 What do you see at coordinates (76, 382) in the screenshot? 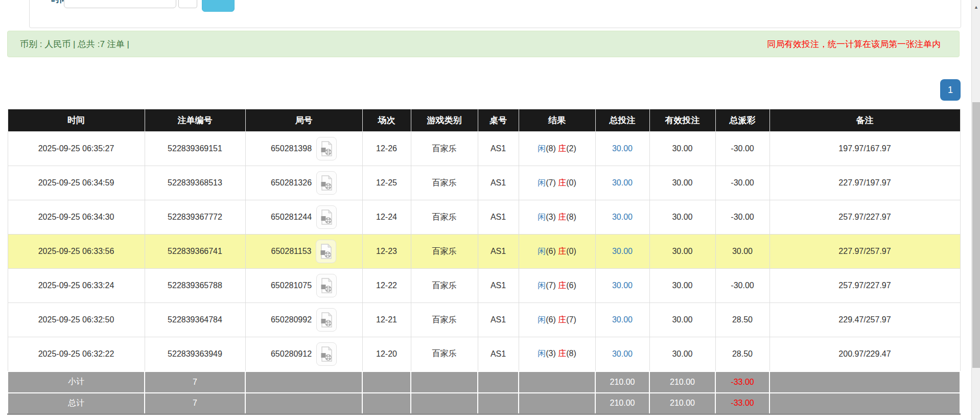
I see `footer-label: 小计` at bounding box center [76, 382].